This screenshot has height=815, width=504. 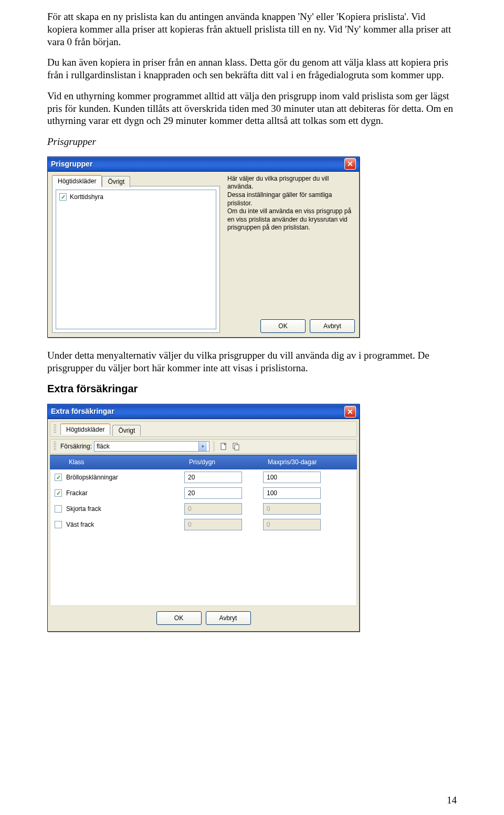 What do you see at coordinates (92, 478) in the screenshot?
I see `row-label: Bröllopsklänningar` at bounding box center [92, 478].